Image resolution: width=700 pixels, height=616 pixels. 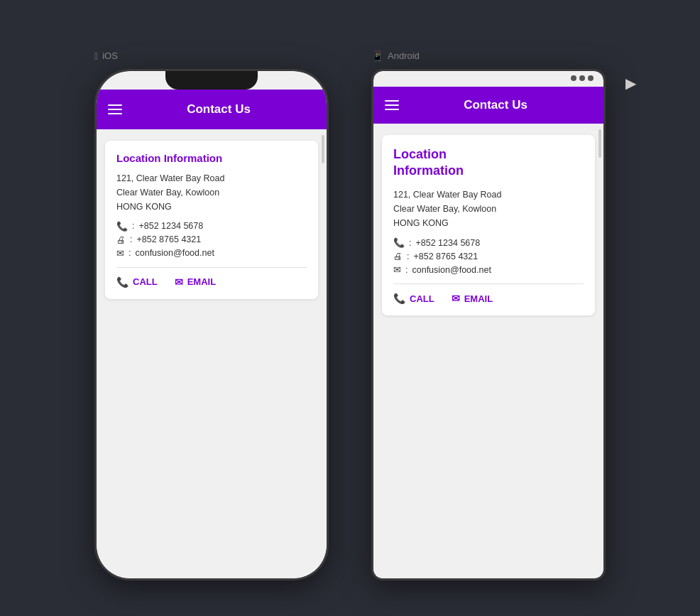 What do you see at coordinates (212, 267) in the screenshot?
I see `ios-card-divider` at bounding box center [212, 267].